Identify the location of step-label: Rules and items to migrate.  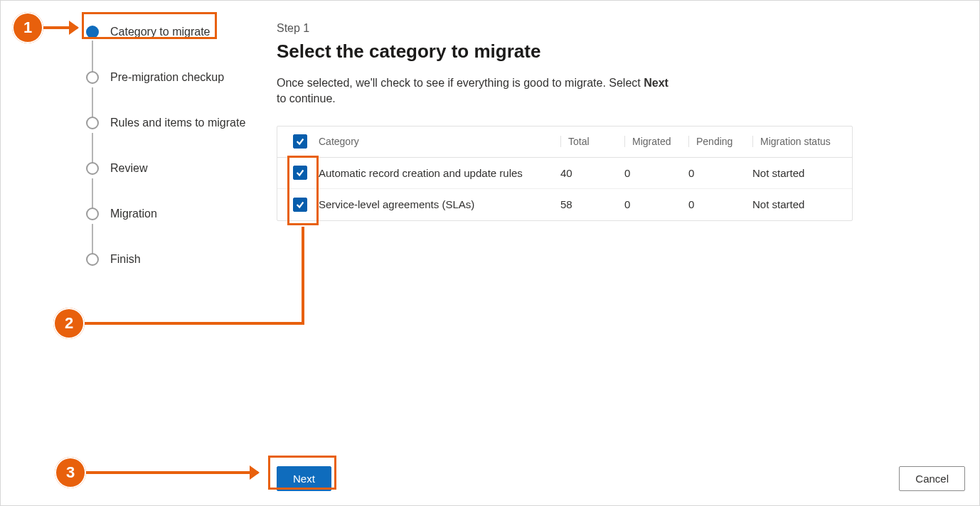
(178, 123).